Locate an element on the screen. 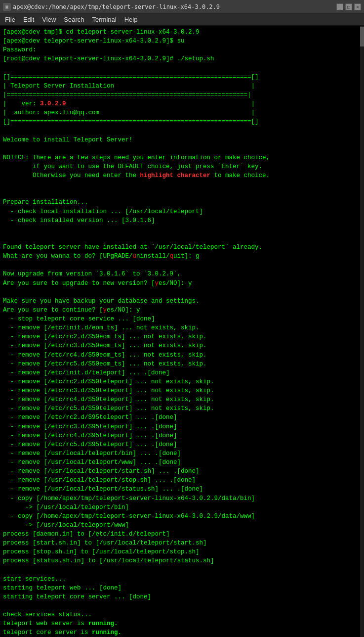 The width and height of the screenshot is (364, 637). terminal-line: - remove [/etc/rc3.d/S50teleport] ... no… is located at coordinates (182, 391).